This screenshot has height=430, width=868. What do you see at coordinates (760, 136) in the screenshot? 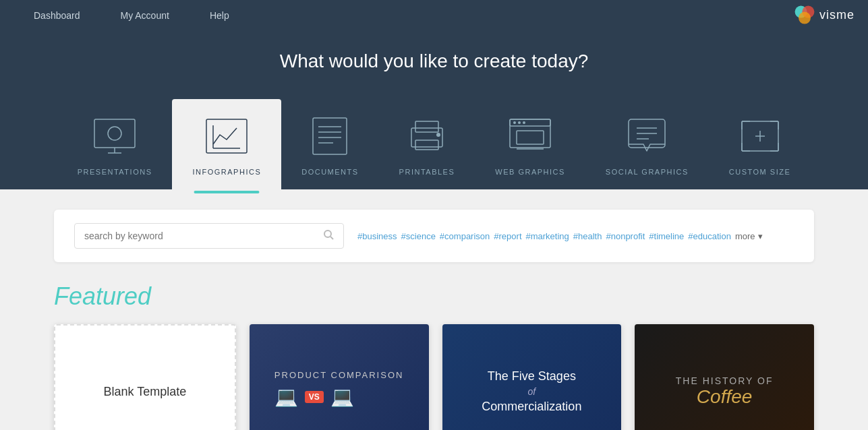
I see `custom-size-icon` at bounding box center [760, 136].